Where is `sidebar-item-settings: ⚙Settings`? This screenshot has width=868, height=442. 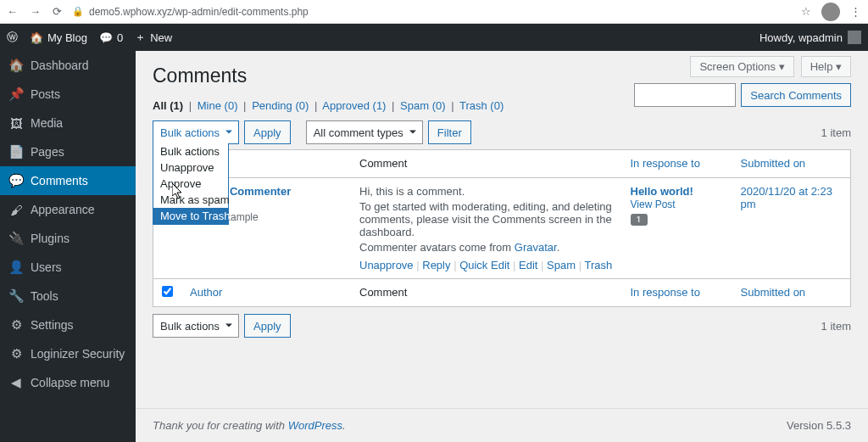 sidebar-item-settings: ⚙Settings is located at coordinates (68, 325).